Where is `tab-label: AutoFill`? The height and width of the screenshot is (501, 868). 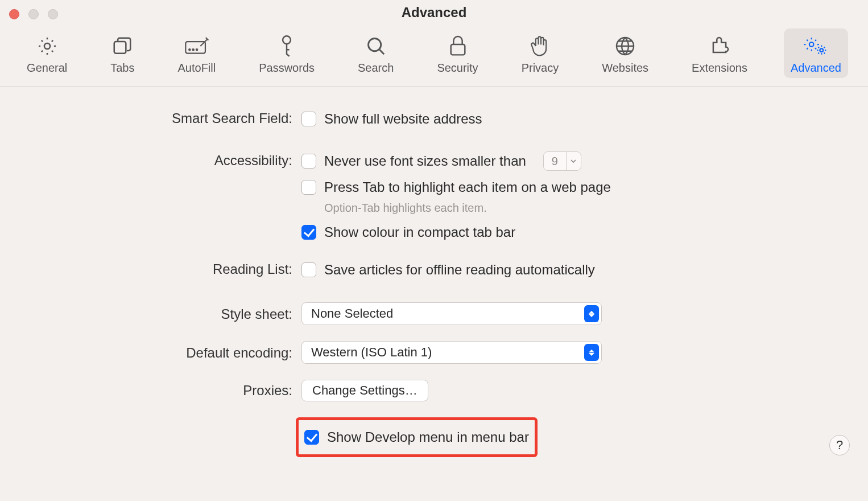 tab-label: AutoFill is located at coordinates (197, 68).